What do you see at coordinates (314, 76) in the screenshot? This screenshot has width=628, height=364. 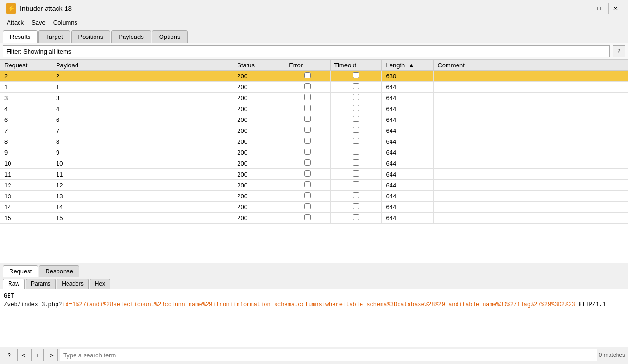 I see `table-row: 22200630` at bounding box center [314, 76].